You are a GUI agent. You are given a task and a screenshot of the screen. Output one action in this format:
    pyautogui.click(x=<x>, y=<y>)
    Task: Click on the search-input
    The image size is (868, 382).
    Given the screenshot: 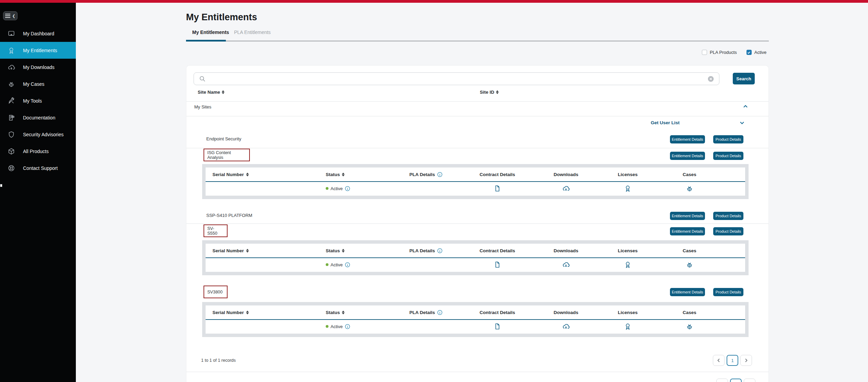 What is the action you would take?
    pyautogui.click(x=456, y=79)
    